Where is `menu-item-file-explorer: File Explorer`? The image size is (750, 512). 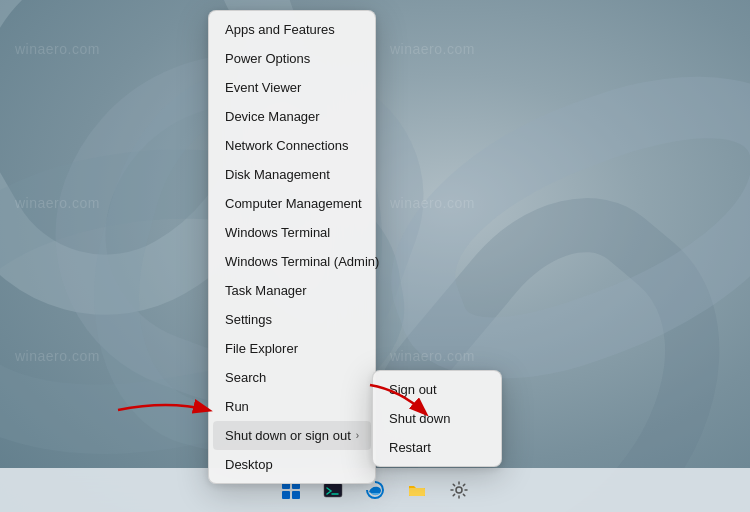
menu-item-file-explorer: File Explorer is located at coordinates (292, 348).